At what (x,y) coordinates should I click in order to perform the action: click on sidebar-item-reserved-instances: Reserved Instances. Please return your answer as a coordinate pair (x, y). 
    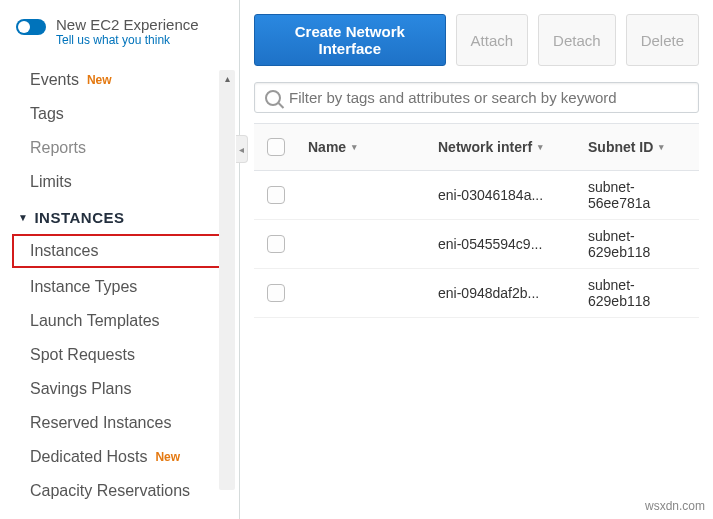
    Looking at the image, I should click on (120, 423).